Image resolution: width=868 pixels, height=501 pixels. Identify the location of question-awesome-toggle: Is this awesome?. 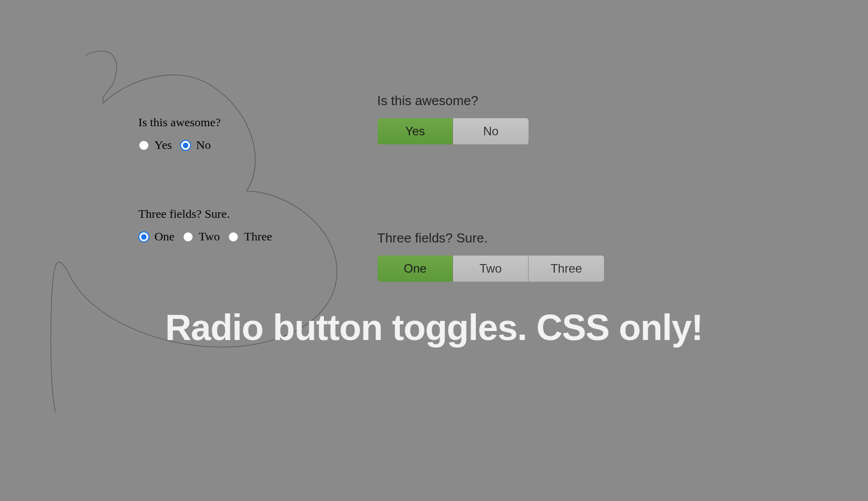
(491, 101).